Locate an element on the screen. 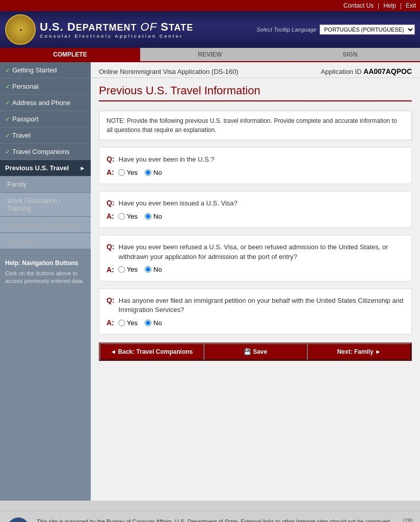  q3-no-radio is located at coordinates (148, 269).